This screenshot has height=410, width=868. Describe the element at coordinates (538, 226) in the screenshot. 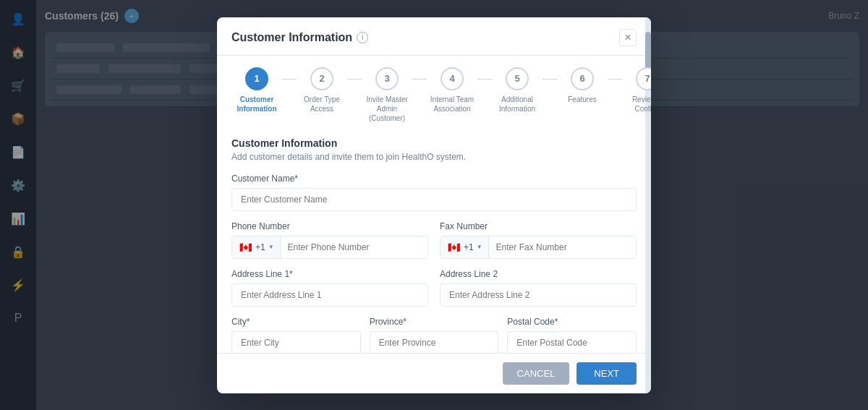

I see `fax-label: Fax Number` at that location.